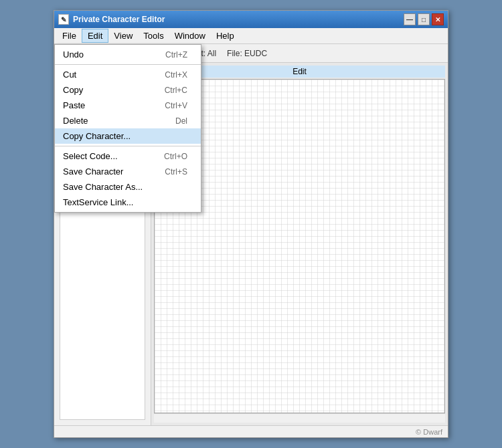  I want to click on menu-paste: Paste Ctrl+V, so click(128, 106).